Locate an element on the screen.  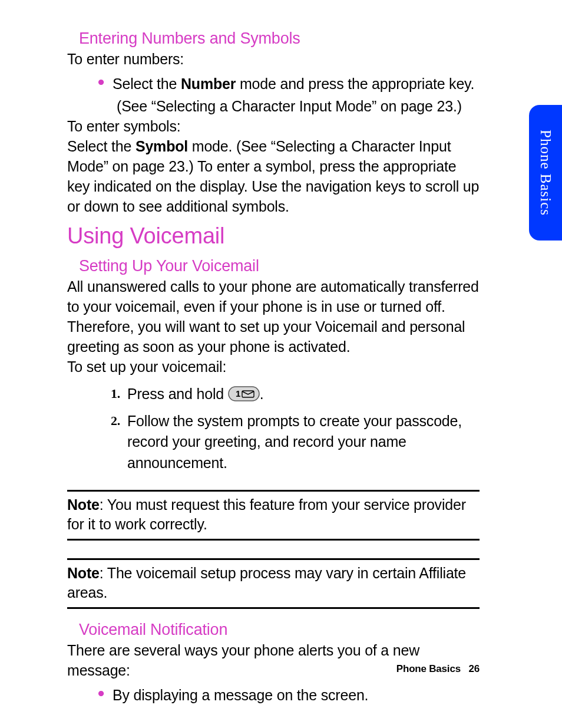
step-text: Follow the system prompts to create your… is located at coordinates (303, 442).